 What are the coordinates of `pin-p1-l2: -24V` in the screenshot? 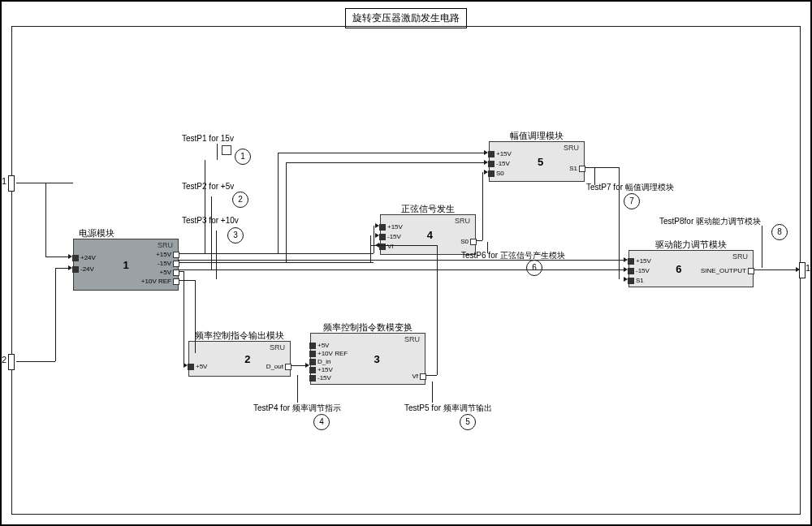 It's located at (83, 269).